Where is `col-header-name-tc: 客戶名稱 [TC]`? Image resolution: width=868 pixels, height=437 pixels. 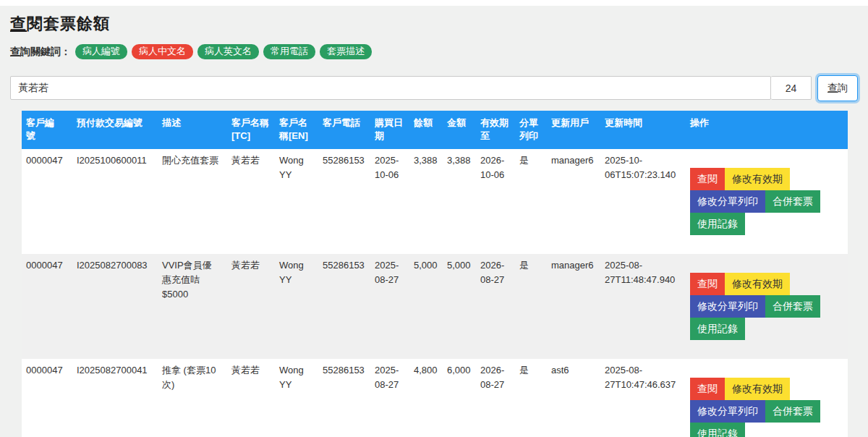 col-header-name-tc: 客戶名稱 [TC] is located at coordinates (251, 130).